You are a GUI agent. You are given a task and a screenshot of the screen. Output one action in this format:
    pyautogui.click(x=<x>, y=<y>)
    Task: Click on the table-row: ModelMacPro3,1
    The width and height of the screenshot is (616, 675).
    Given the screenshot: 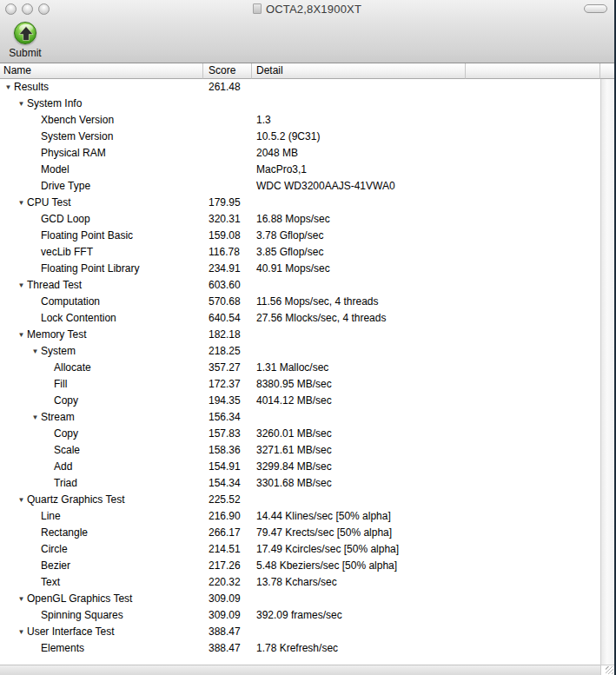 What is the action you would take?
    pyautogui.click(x=308, y=170)
    